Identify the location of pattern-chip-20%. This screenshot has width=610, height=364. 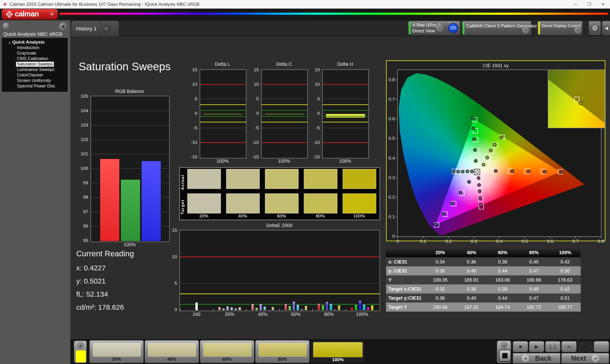
(117, 350).